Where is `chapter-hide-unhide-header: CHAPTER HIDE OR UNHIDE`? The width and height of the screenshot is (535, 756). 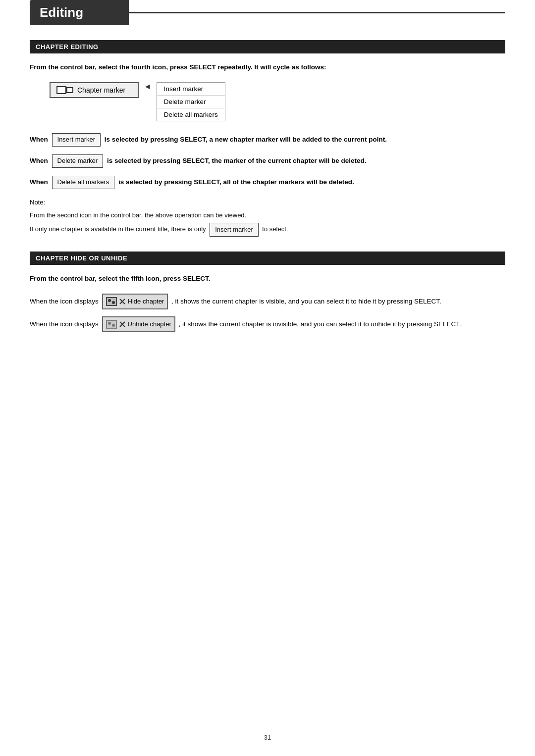
chapter-hide-unhide-header: CHAPTER HIDE OR UNHIDE is located at coordinates (268, 258).